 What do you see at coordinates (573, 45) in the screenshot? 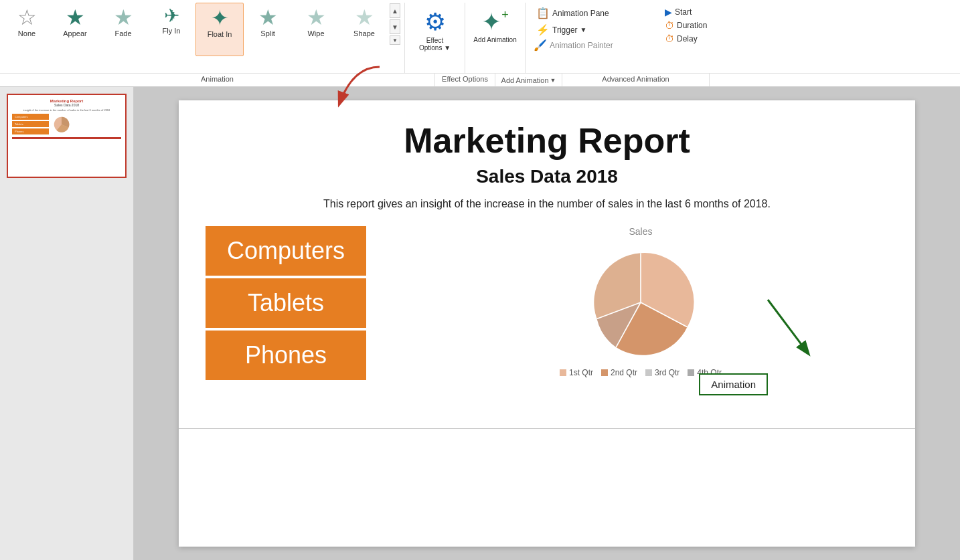
I see `animation-painter-button: 🖌️ Animation Painter` at bounding box center [573, 45].